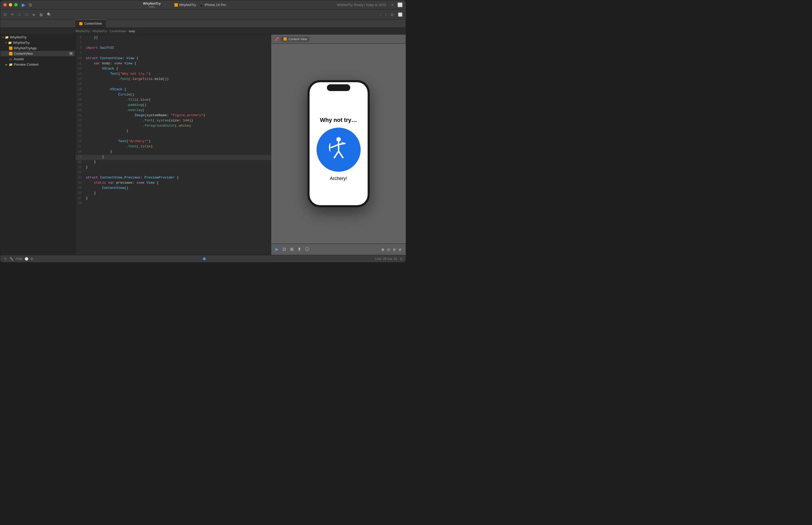 This screenshot has height=525, width=812. I want to click on breadcrumb-4: body, so click(132, 31).